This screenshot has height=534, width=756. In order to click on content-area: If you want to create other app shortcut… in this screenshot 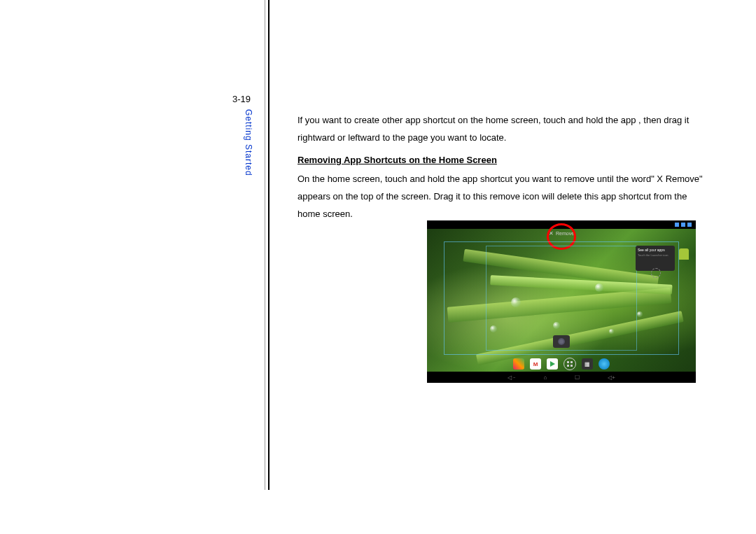, I will do `click(500, 171)`.